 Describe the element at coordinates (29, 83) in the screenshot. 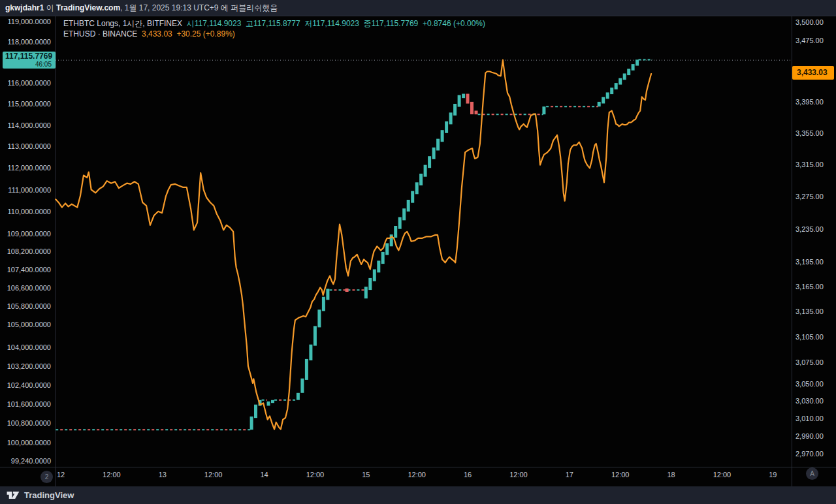

I see `left-axis-tick: 116,000.0000` at that location.